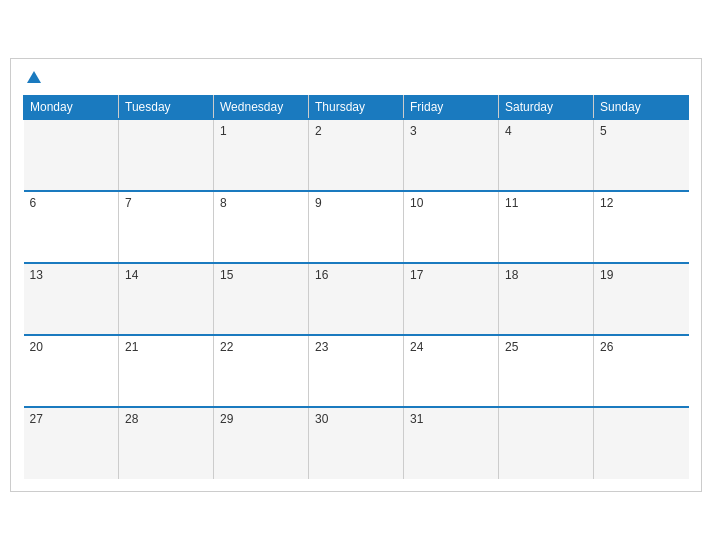 Image resolution: width=712 pixels, height=550 pixels. I want to click on weekday-header-thursday: Thursday, so click(356, 108).